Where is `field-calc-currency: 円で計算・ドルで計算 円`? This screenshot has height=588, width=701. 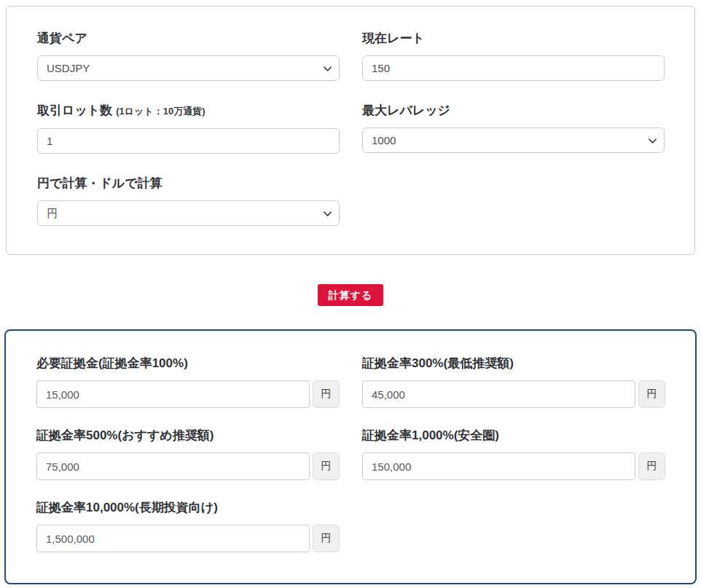
field-calc-currency: 円で計算・ドルで計算 円 is located at coordinates (188, 201).